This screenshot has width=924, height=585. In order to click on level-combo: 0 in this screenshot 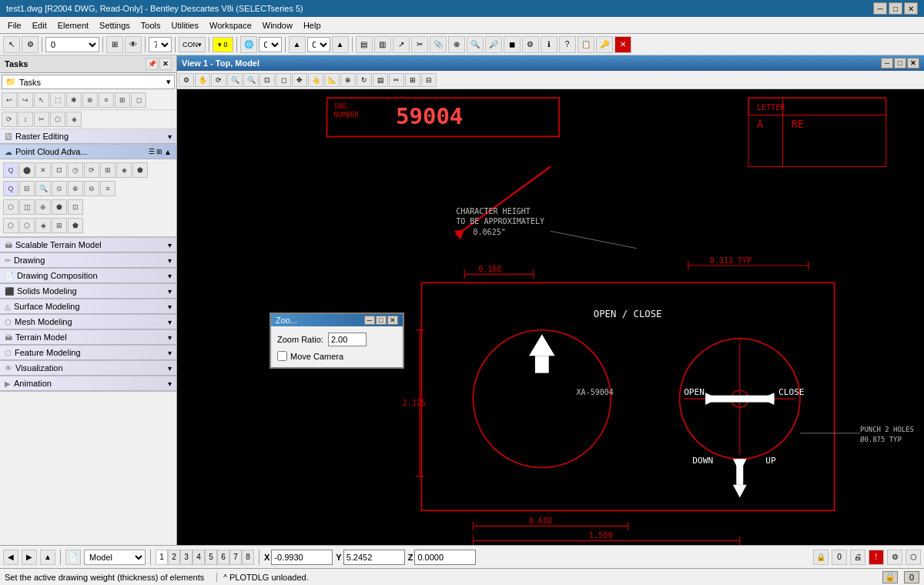, I will do `click(72, 45)`.